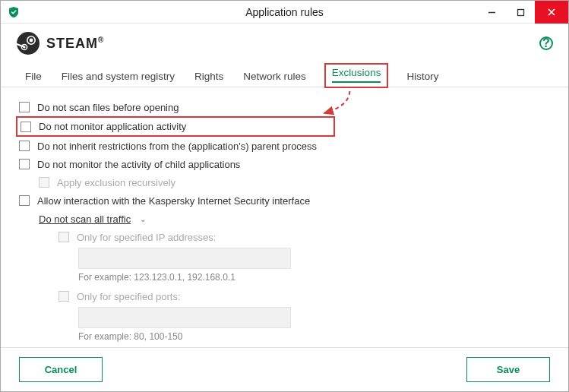 This screenshot has height=392, width=569. What do you see at coordinates (138, 164) in the screenshot?
I see `label: Do not monitor the activity of child app…` at bounding box center [138, 164].